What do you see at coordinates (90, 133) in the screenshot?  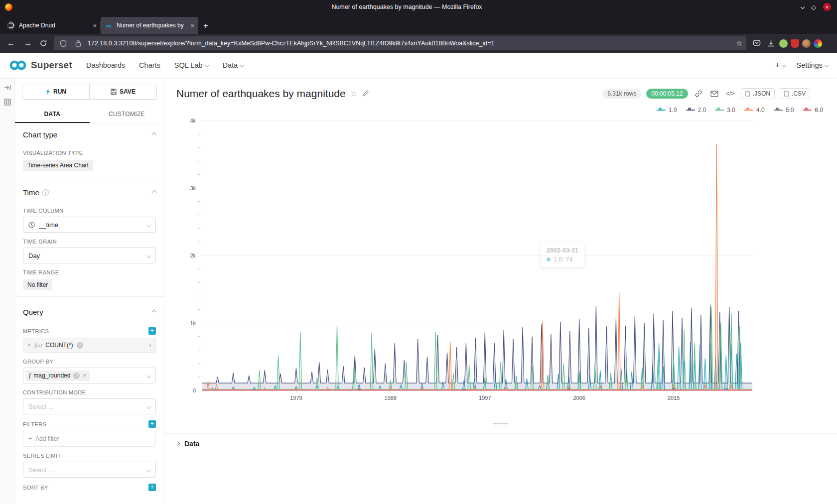 I see `section-chart-type: Chart type` at bounding box center [90, 133].